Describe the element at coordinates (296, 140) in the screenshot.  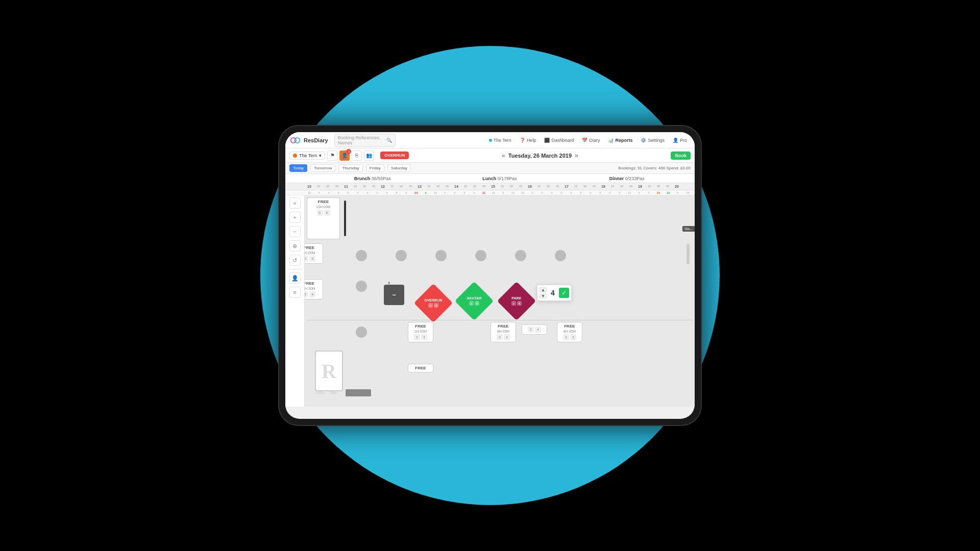
I see `resdiary-logo-icon` at that location.